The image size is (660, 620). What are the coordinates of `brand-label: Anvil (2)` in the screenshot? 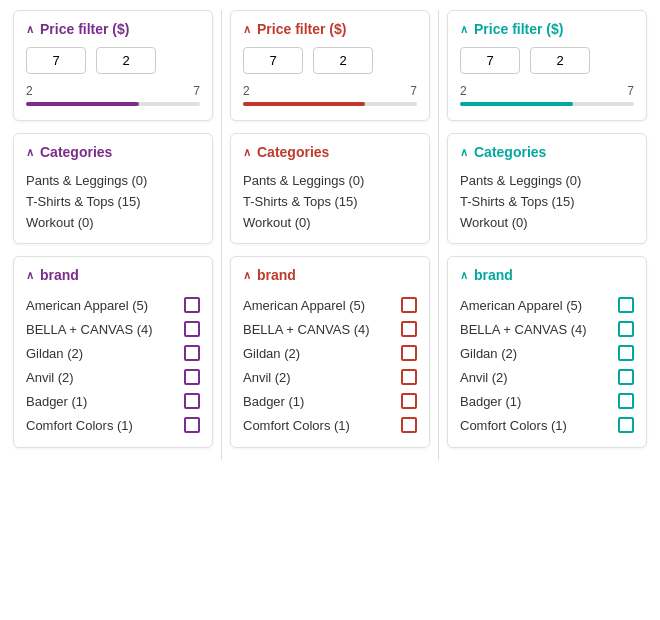 It's located at (50, 378).